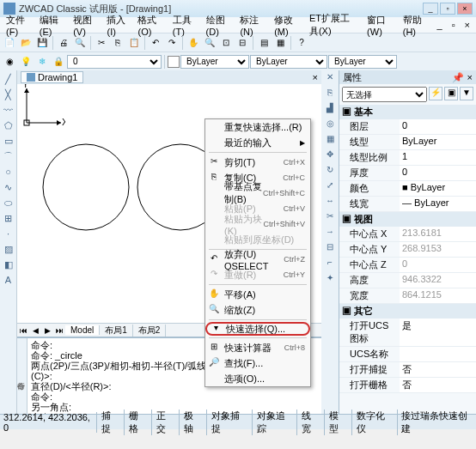 The width and height of the screenshot is (476, 449). I want to click on selection-combo: 无选择, so click(385, 94).